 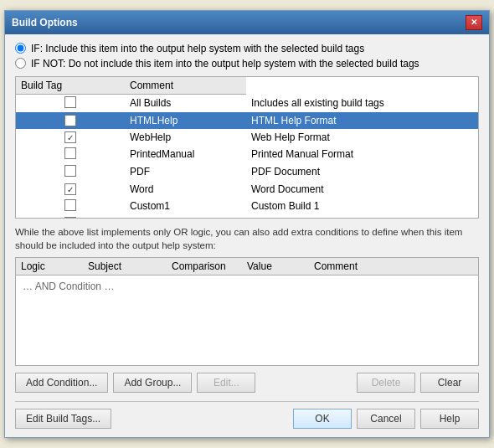 What do you see at coordinates (247, 23) in the screenshot?
I see `title-bar: Build Options ✕` at bounding box center [247, 23].